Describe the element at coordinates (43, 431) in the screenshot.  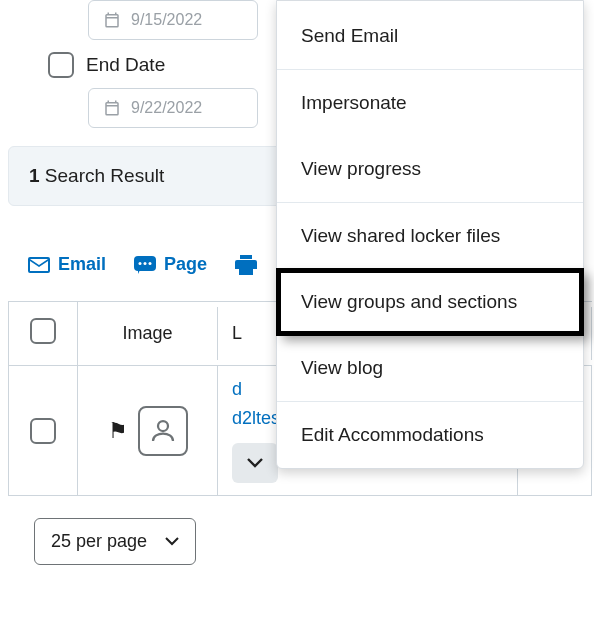
I see `row-checkbox` at that location.